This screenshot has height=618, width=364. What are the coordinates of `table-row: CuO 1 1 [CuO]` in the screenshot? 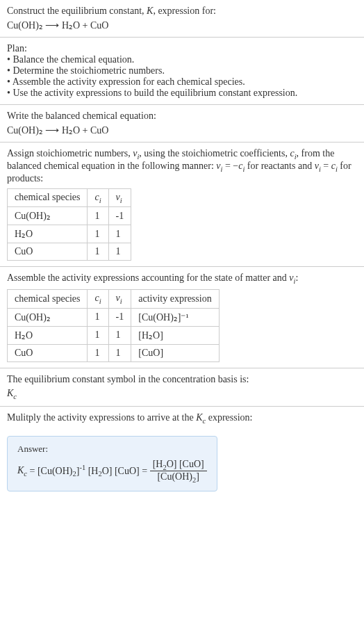 It's located at (114, 353).